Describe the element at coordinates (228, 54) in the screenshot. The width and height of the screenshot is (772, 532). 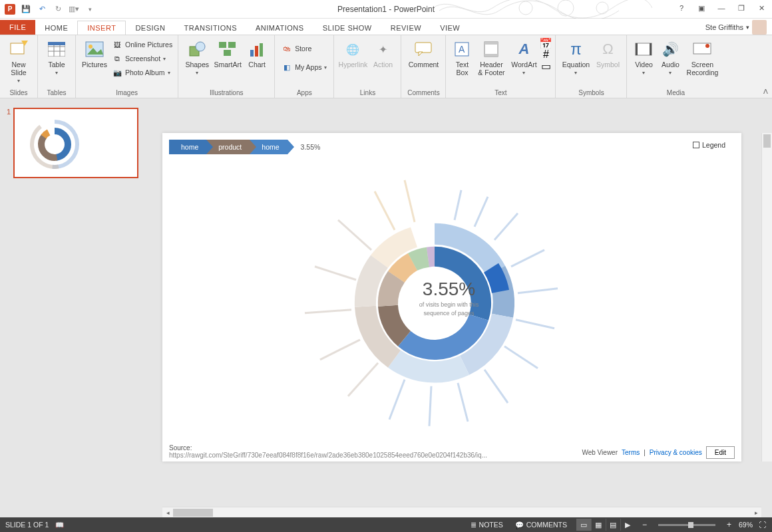
I see `smartart-button: SmartArt` at that location.